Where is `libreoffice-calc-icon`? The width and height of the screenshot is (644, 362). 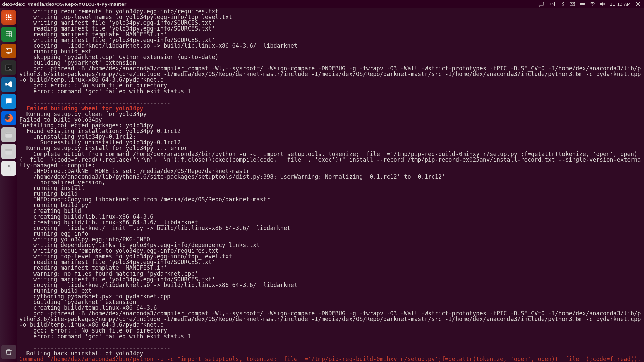
libreoffice-calc-icon is located at coordinates (9, 34).